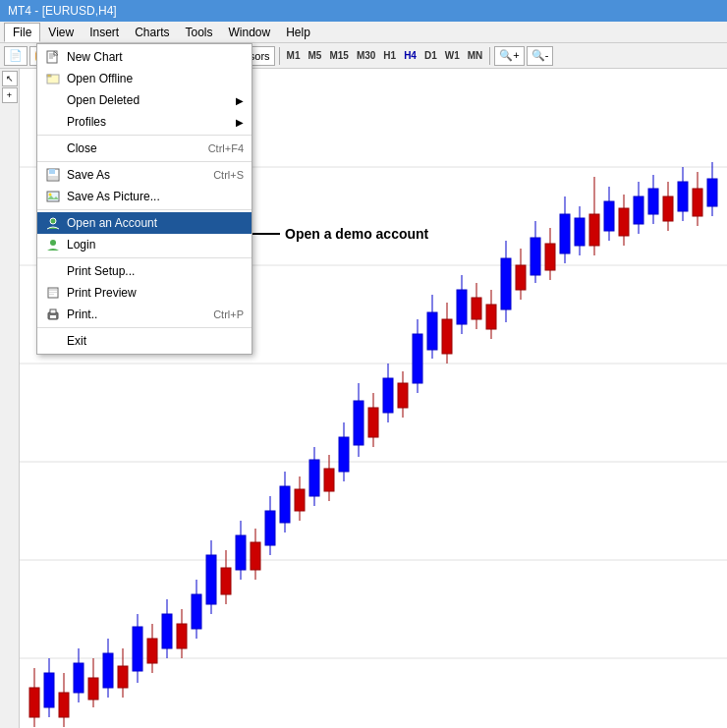 The height and width of the screenshot is (728, 727). What do you see at coordinates (279, 56) in the screenshot?
I see `separator3` at bounding box center [279, 56].